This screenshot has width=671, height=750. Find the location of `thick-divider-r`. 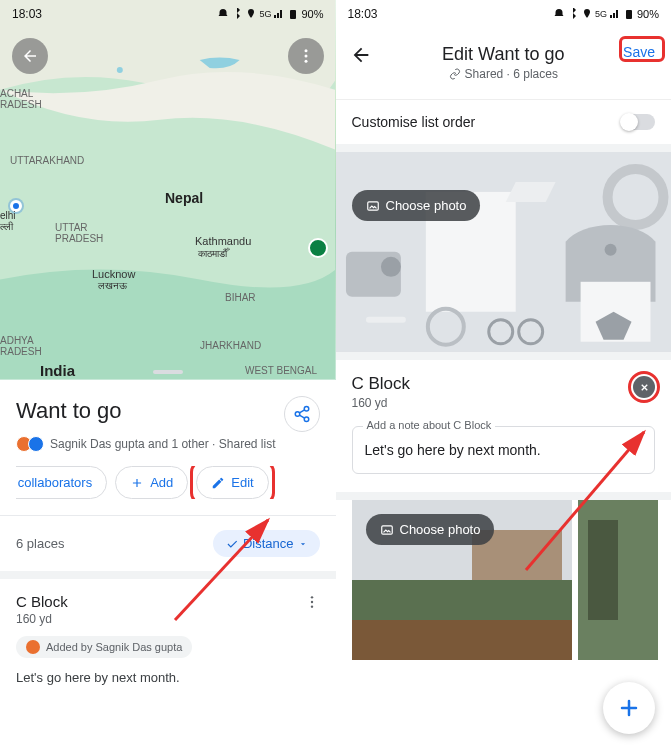

thick-divider-r is located at coordinates (504, 496).